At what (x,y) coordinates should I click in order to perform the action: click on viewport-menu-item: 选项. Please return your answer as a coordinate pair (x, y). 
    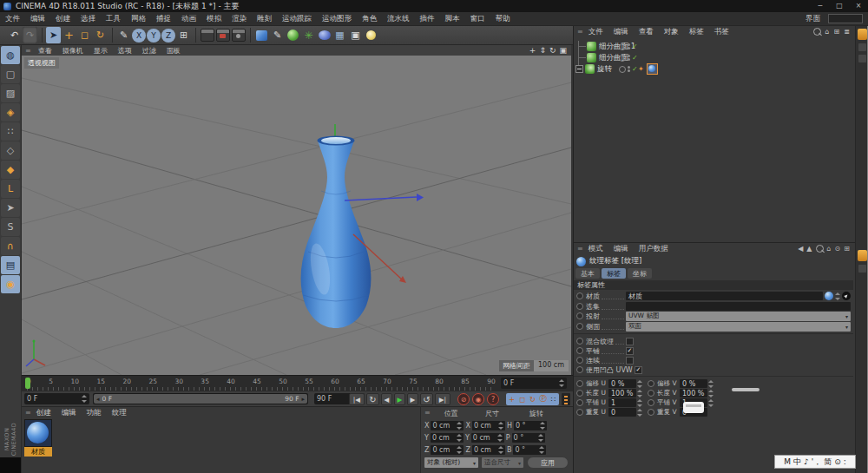
    Looking at the image, I should click on (125, 50).